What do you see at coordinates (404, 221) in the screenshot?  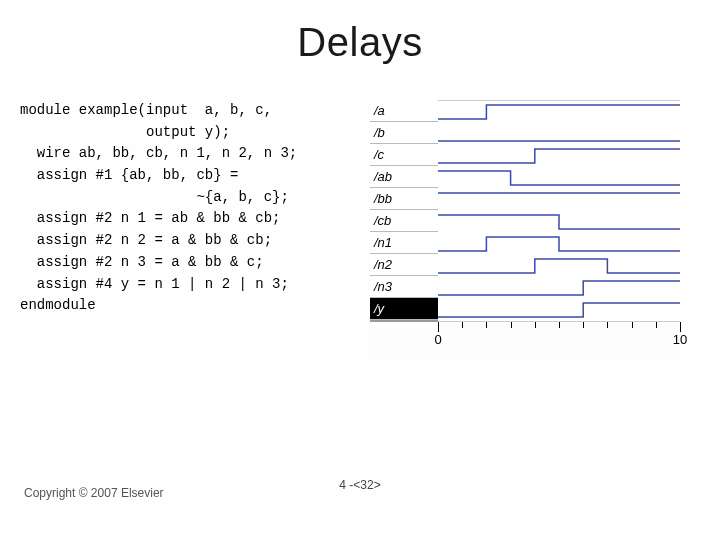 I see `signal-label: /cb` at bounding box center [404, 221].